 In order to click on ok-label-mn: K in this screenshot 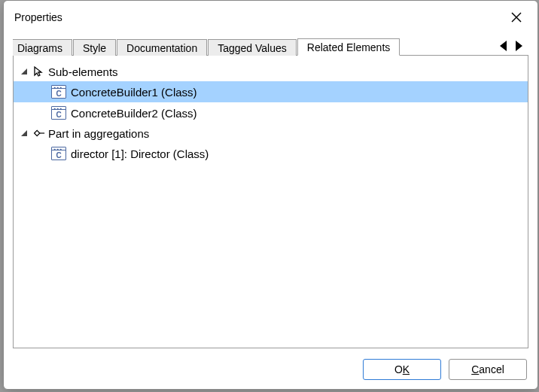, I will do `click(407, 369)`.